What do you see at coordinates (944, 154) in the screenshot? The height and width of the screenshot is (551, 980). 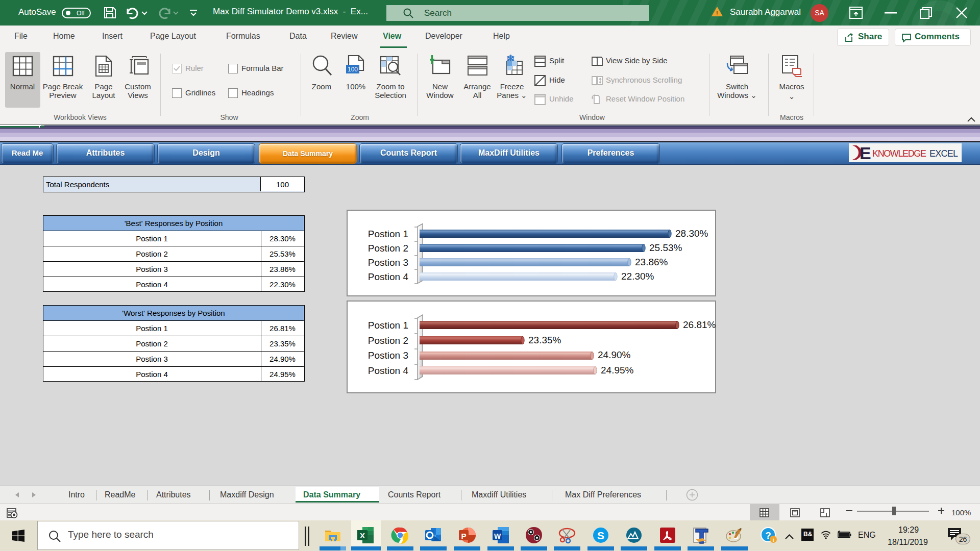 I see `svg-text: EXCEL` at bounding box center [944, 154].